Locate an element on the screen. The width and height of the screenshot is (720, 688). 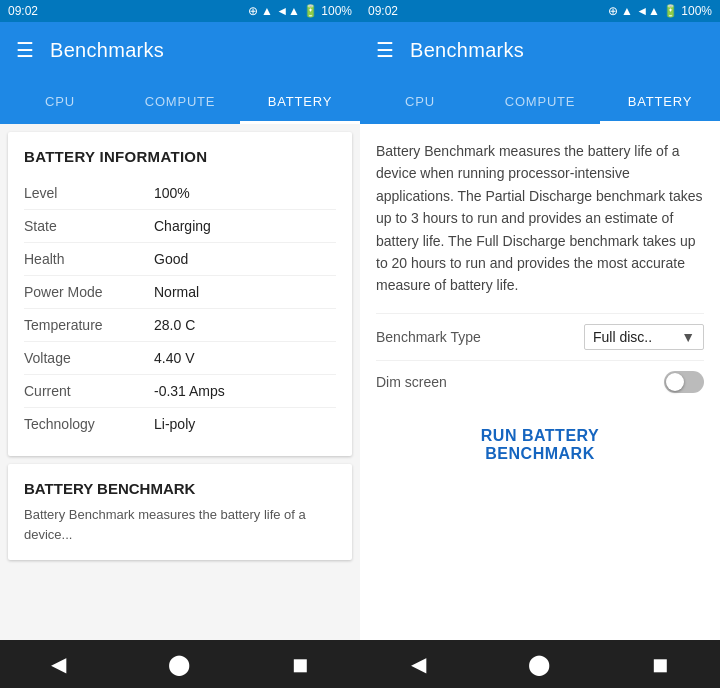
status-bar-left: 09:02 ⊕ ▲ ◄▲ 🔋 100% is located at coordinates (180, 11).